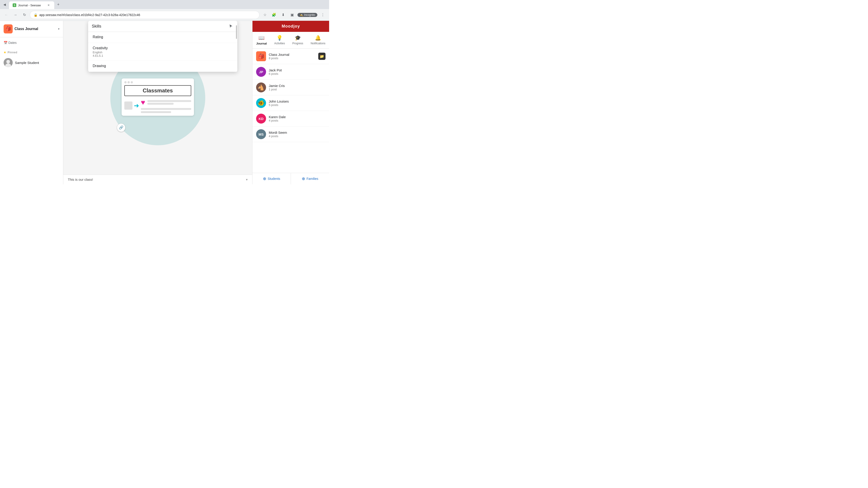 The height and width of the screenshot is (488, 868). I want to click on right-sidebar: Moodjoy 📖 Journal 💡 Activities 🎓 Progres…, so click(291, 102).